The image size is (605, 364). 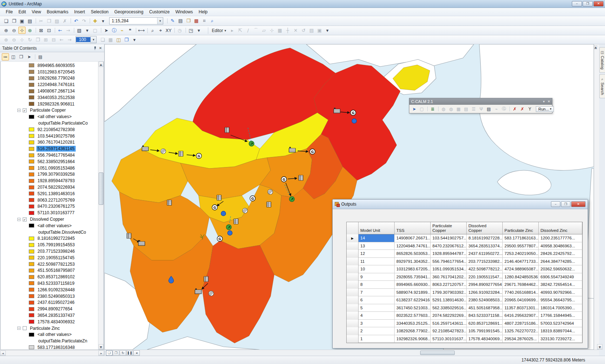 What do you see at coordinates (30, 30) in the screenshot?
I see `full-extent-icon: ⊛` at bounding box center [30, 30].